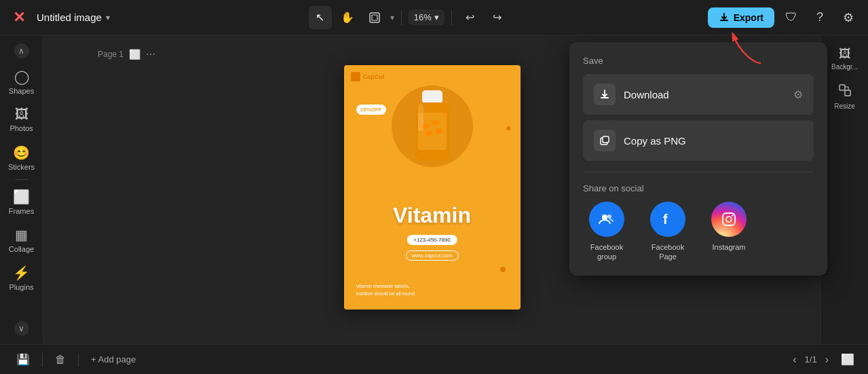 This screenshot has width=868, height=374. What do you see at coordinates (848, 18) in the screenshot?
I see `settings-button: ⚙` at bounding box center [848, 18].